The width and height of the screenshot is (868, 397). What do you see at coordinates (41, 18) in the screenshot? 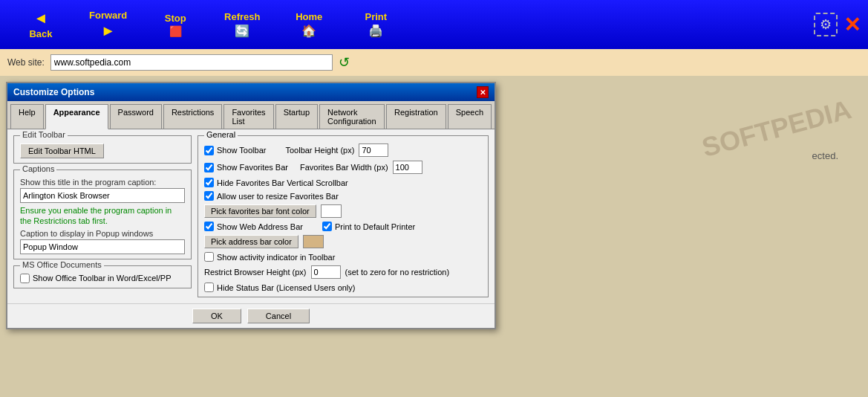
I see `back-icon: ◄` at bounding box center [41, 18].